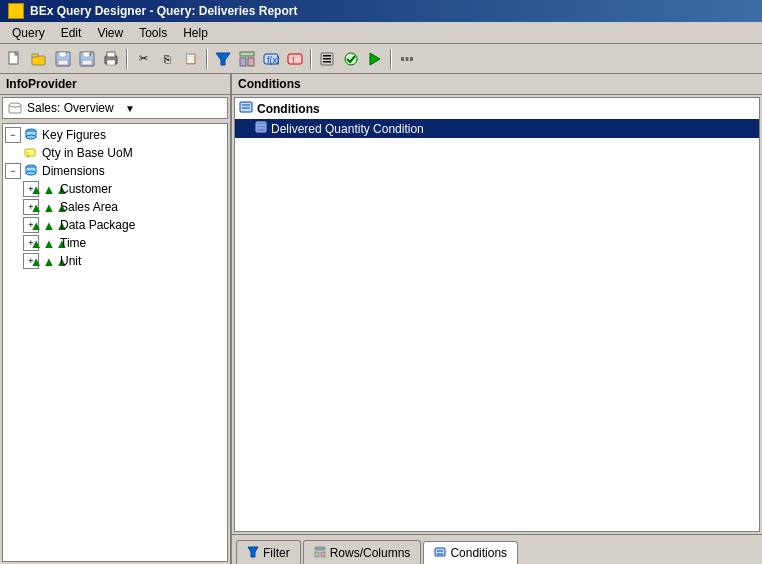  Describe the element at coordinates (167, 59) in the screenshot. I see `copy-button: ⎘` at that location.